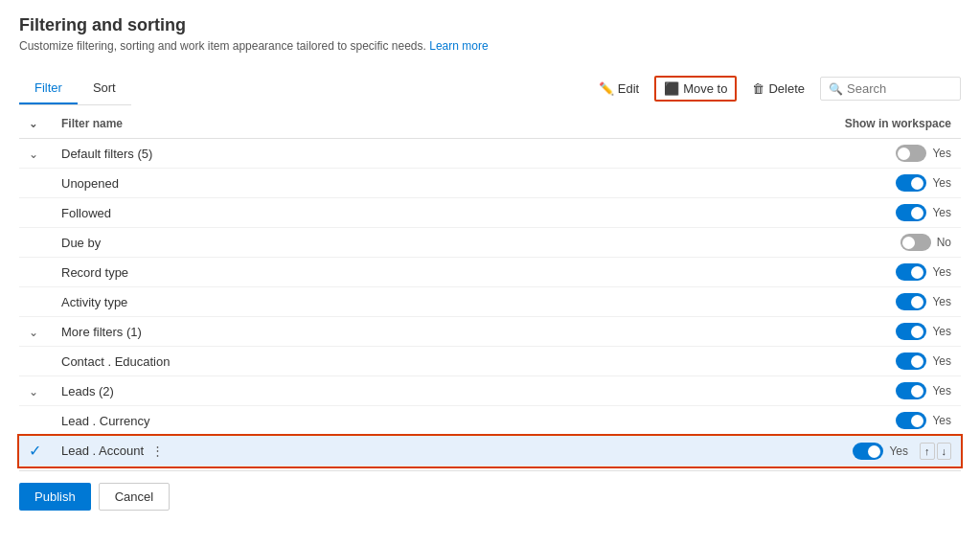 Image resolution: width=980 pixels, height=546 pixels. Describe the element at coordinates (35, 451) in the screenshot. I see `selected-check-cell: ✓` at that location.